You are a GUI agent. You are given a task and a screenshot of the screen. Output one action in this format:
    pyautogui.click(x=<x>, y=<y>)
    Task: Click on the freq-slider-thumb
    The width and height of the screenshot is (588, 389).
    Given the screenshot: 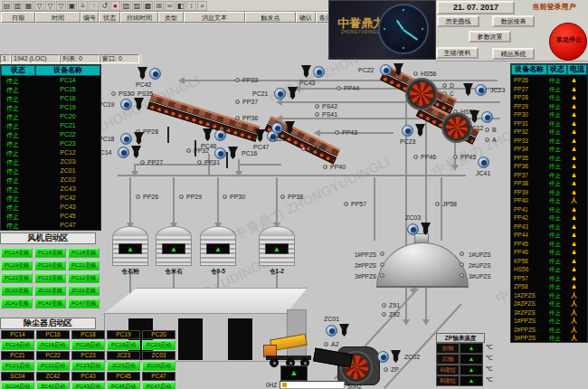 What is the action you would take?
    pyautogui.click(x=284, y=385)
    